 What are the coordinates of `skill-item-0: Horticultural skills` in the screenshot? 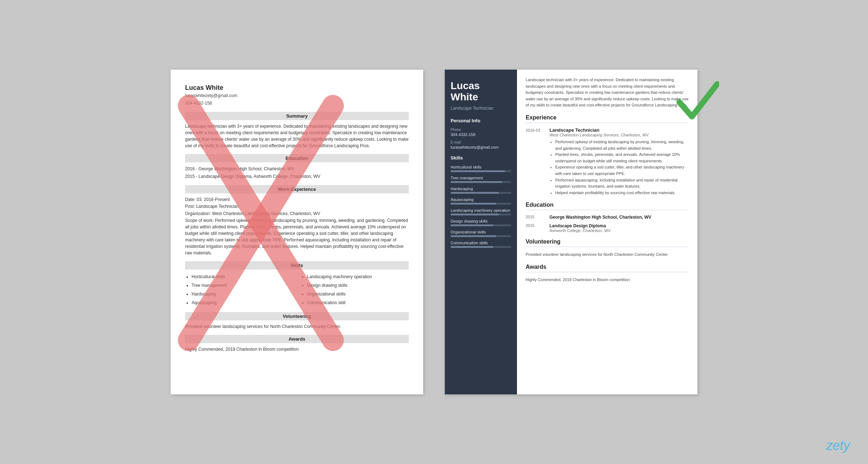 It's located at (481, 168).